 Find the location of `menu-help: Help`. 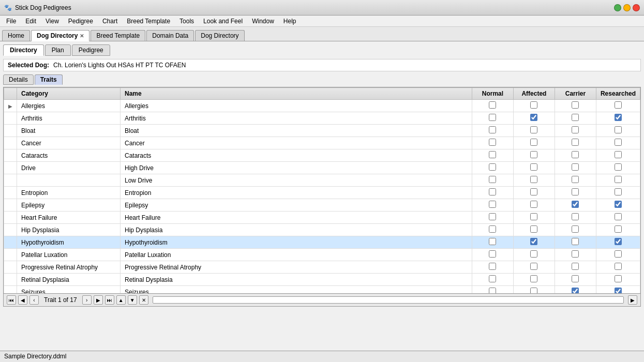

menu-help: Help is located at coordinates (290, 21).